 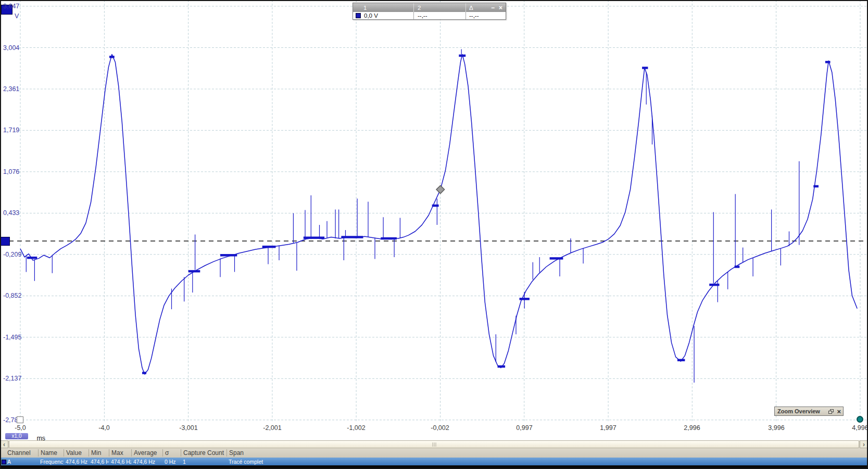 I want to click on measurements-table-row: AFrequency474,6 Hz474,6 Hz474,6 Hz474,6 …, so click(x=434, y=461).